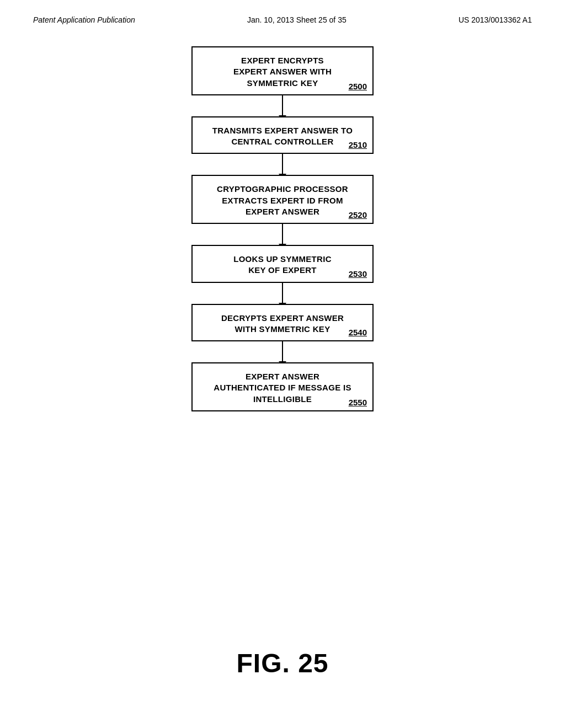  I want to click on step-2520-number: 2520, so click(358, 215).